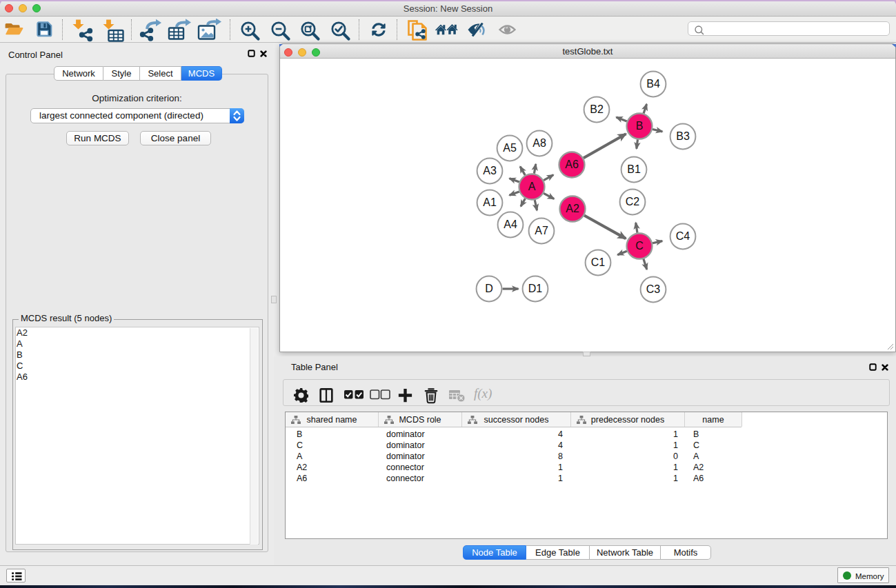  I want to click on svg-text: A3, so click(490, 171).